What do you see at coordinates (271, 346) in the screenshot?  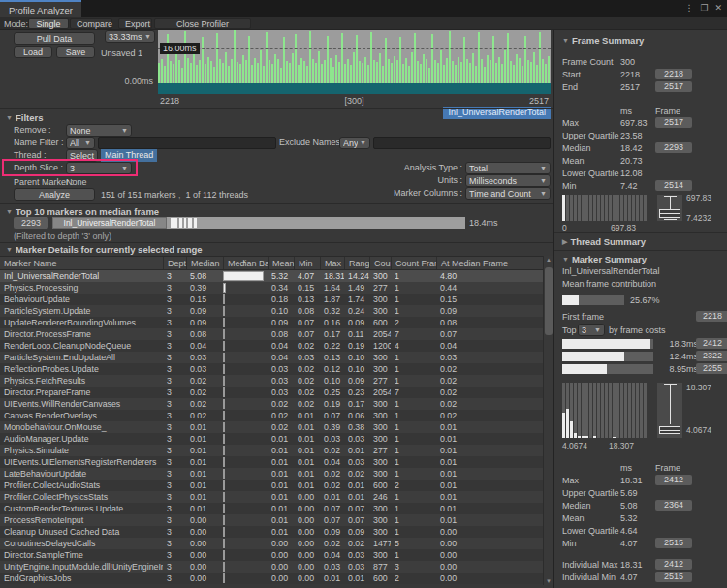 I see `table-row: RenderLoop.CleanupNodeQueue30.040.040.02…` at bounding box center [271, 346].